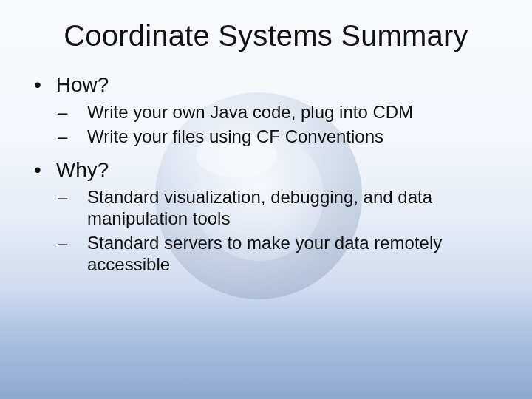 The width and height of the screenshot is (532, 399). What do you see at coordinates (287, 124) in the screenshot?
I see `sub-list: Write your own Java code, plug into CDM …` at bounding box center [287, 124].